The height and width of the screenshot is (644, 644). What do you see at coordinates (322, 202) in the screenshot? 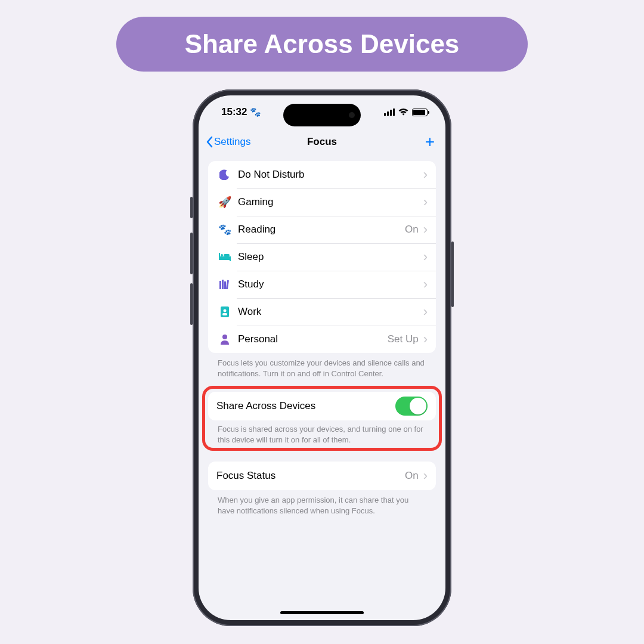
I see `focus-row-gaming: 🚀 Gaming ›` at bounding box center [322, 202].